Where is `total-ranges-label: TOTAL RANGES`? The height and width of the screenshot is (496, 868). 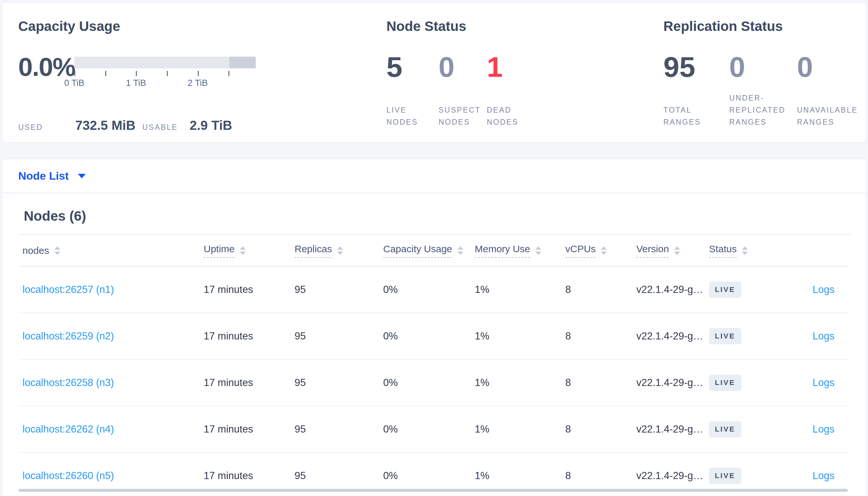 total-ranges-label: TOTAL RANGES is located at coordinates (696, 116).